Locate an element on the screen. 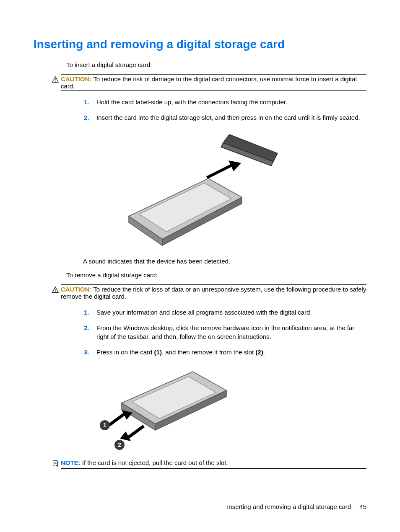  list-item: Press in on the card (1), and then remov… is located at coordinates (225, 352).